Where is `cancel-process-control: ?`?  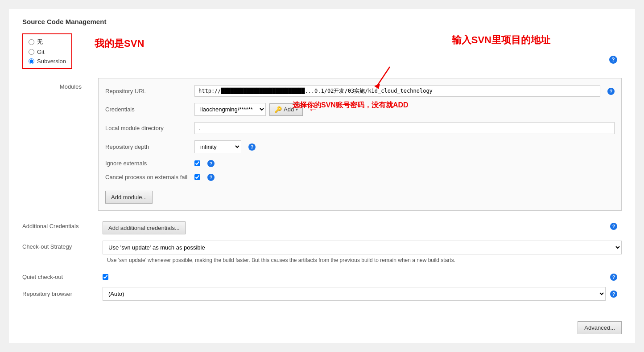 cancel-process-control: ? is located at coordinates (405, 177).